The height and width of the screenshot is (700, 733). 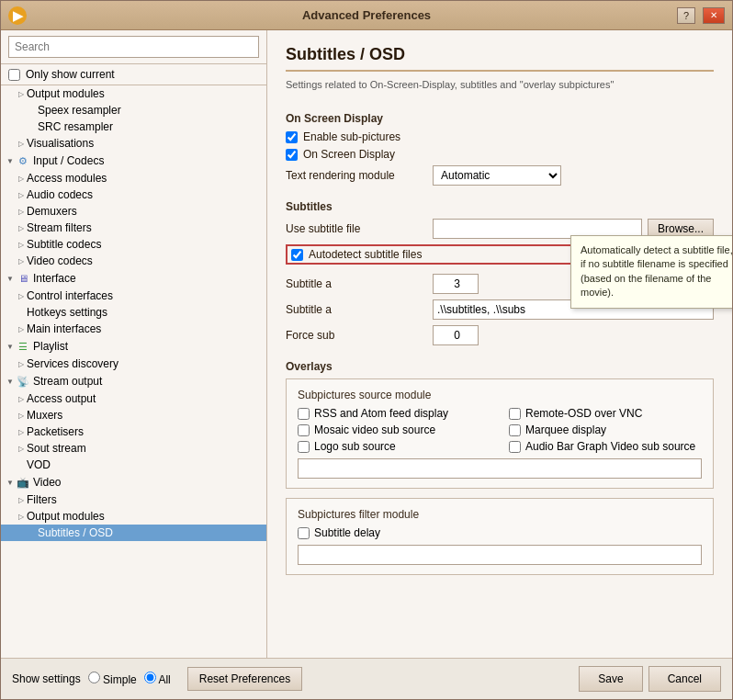 I want to click on source-module-input, so click(x=500, y=469).